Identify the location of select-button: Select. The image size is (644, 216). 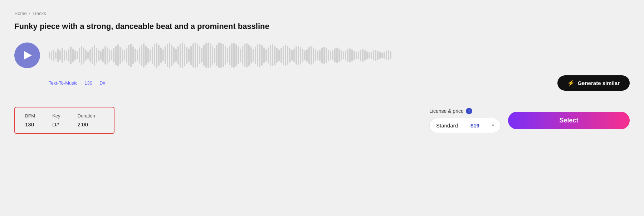
(569, 121).